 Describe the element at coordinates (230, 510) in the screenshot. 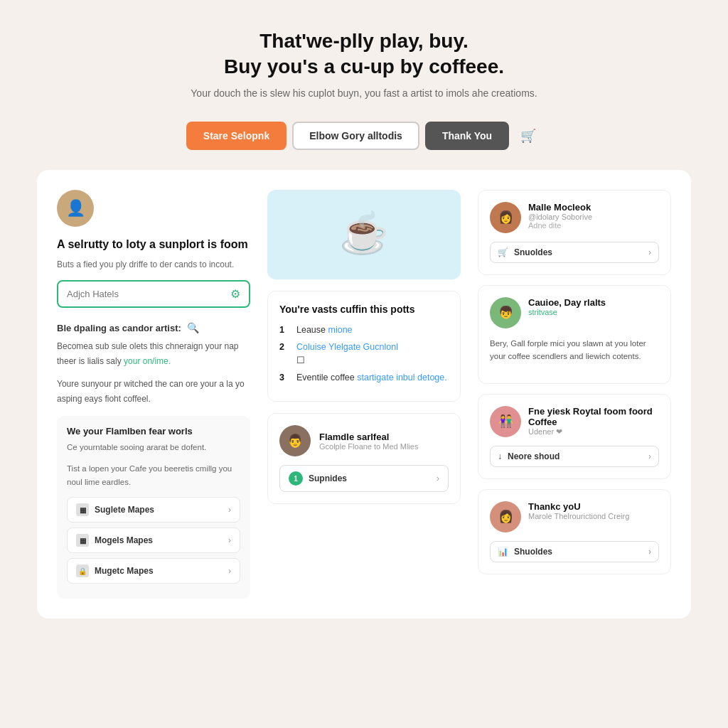

I see `chevron-icon-1: ›` at that location.